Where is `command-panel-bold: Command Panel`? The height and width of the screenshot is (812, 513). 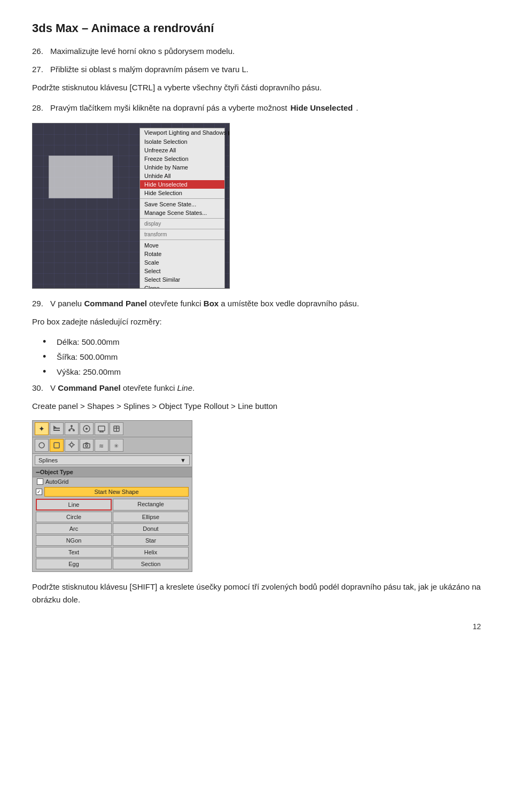
command-panel-bold: Command Panel is located at coordinates (115, 304).